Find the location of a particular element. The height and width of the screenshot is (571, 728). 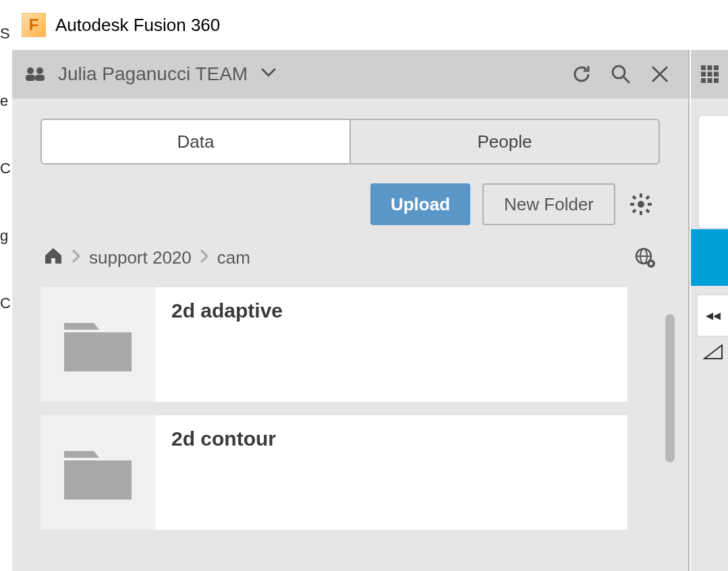

right-cropped-strip: ◂◂ is located at coordinates (710, 310).